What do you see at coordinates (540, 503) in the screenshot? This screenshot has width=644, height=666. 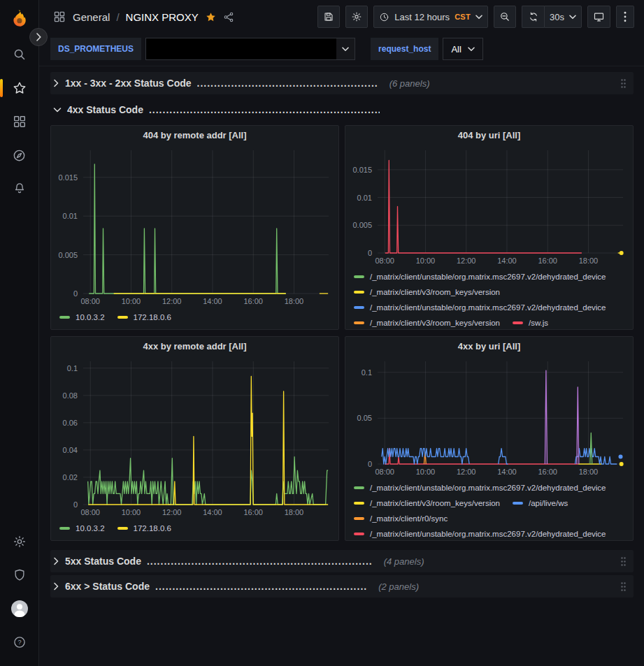 I see `legend-item: /api/live/ws` at bounding box center [540, 503].